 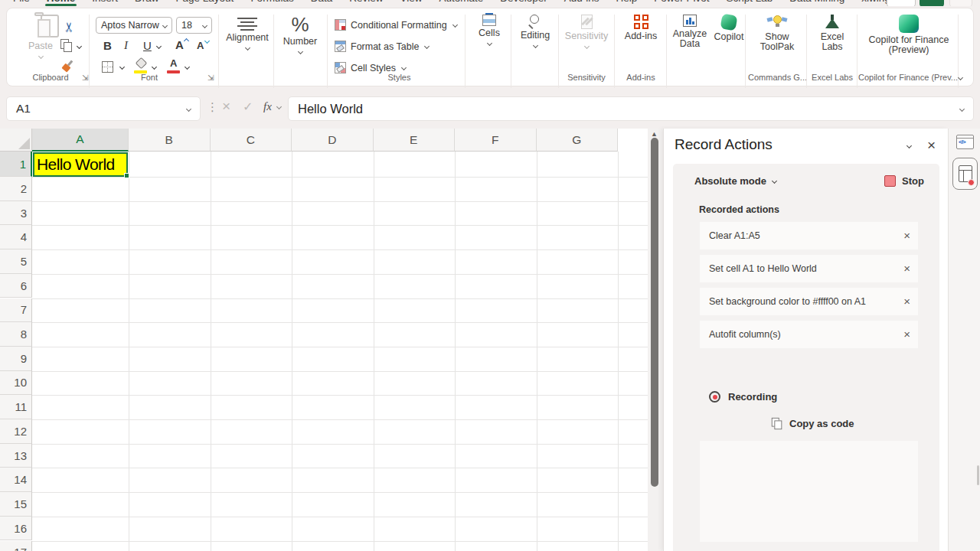 What do you see at coordinates (248, 107) in the screenshot?
I see `confirm-entry-icon: ✓` at bounding box center [248, 107].